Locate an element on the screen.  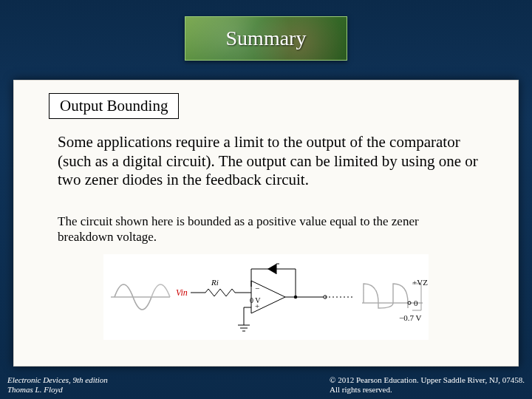
title-text: Summary is located at coordinates (266, 38).